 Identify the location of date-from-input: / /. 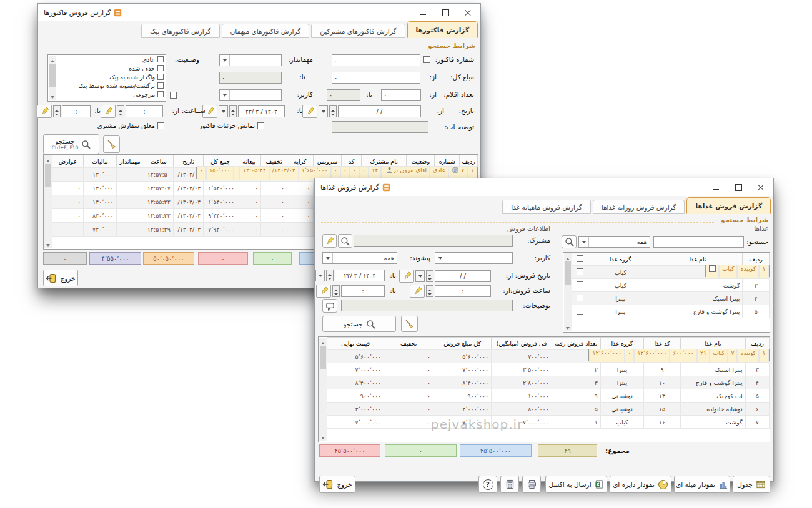
(380, 111).